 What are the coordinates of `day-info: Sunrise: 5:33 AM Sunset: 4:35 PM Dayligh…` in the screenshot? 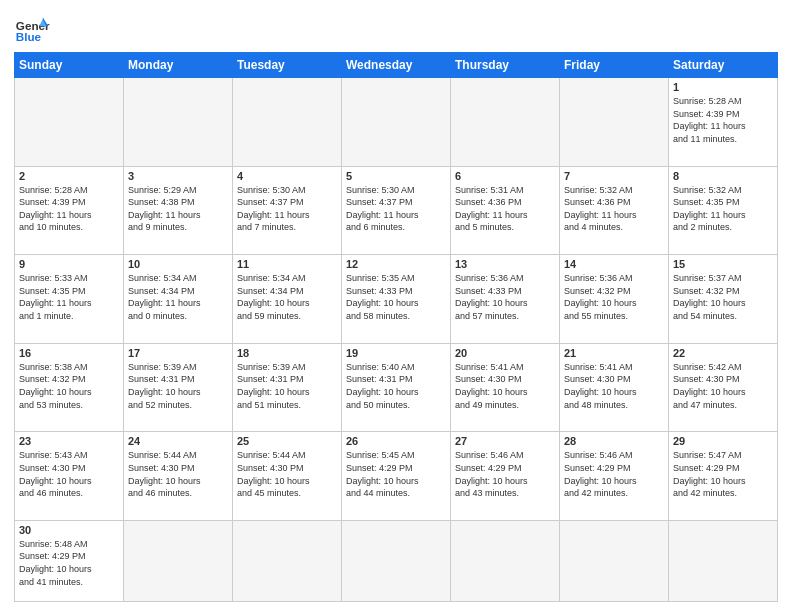 It's located at (69, 297).